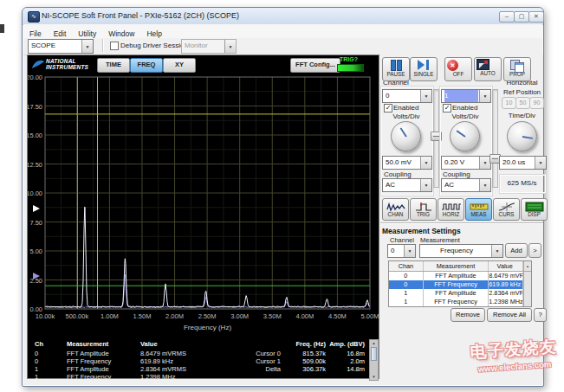  What do you see at coordinates (407, 163) in the screenshot?
I see `channel0-voltsdiv-select: 50.0 mV▼` at bounding box center [407, 163].